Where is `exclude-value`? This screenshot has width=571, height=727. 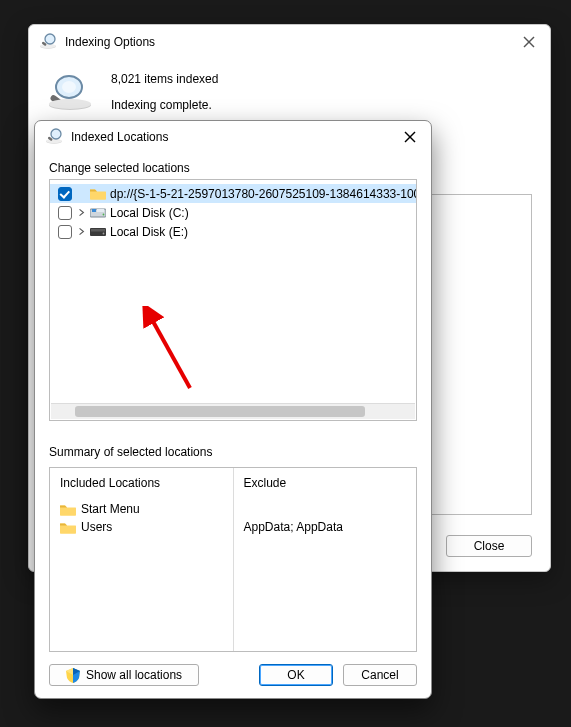
exclude-value is located at coordinates (326, 509).